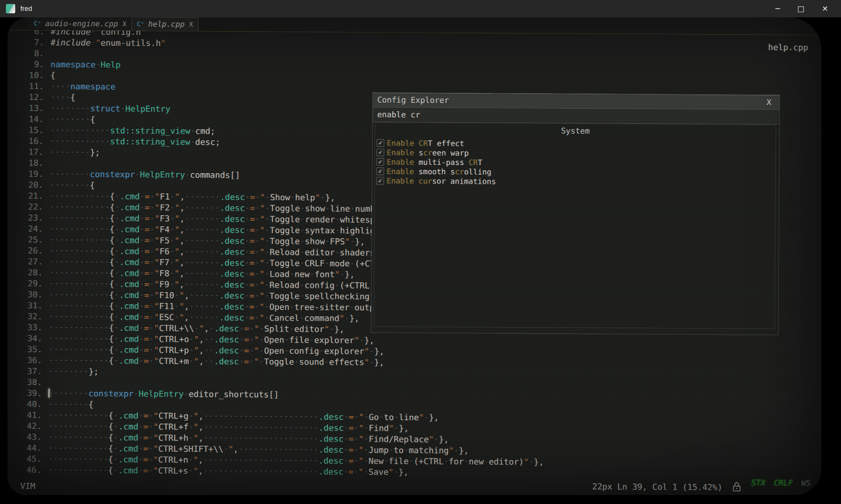 The height and width of the screenshot is (504, 841). What do you see at coordinates (29, 53) in the screenshot?
I see `line-number: 8.` at bounding box center [29, 53].